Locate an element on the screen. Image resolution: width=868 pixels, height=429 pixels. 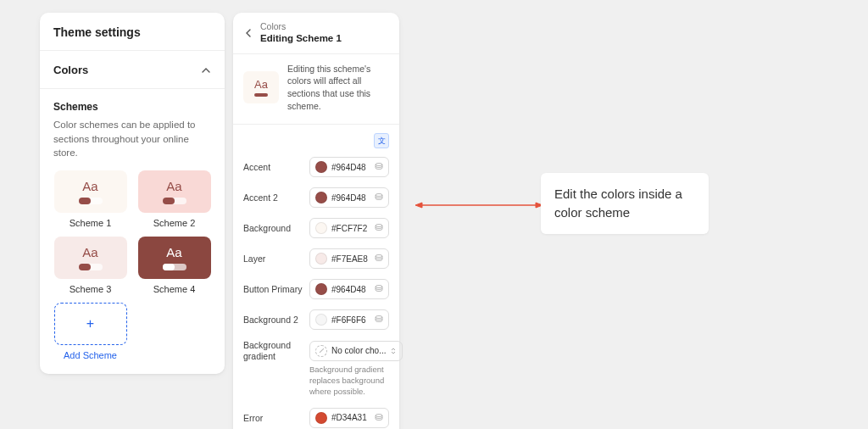
color-field-row: Button Primary#964D48 is located at coordinates (316, 289).